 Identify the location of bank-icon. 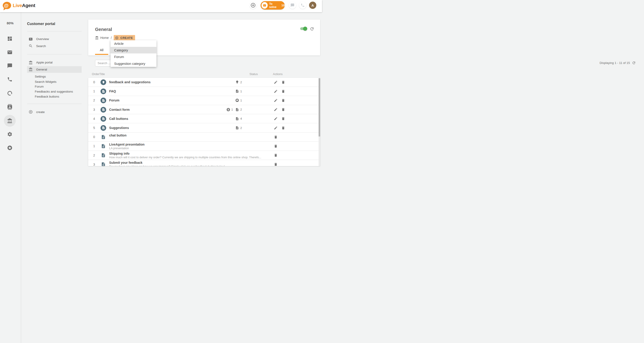
(31, 70).